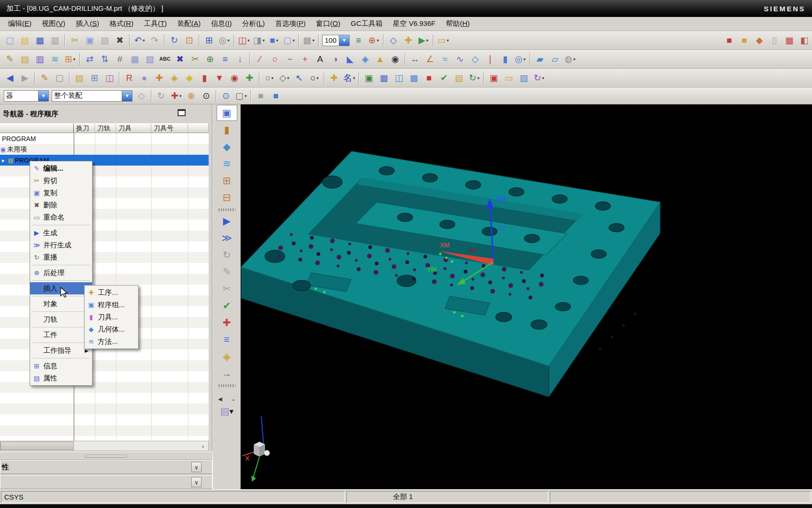 This screenshot has height=508, width=812. Describe the element at coordinates (459, 78) in the screenshot. I see `folder-up-button: ▤` at that location.